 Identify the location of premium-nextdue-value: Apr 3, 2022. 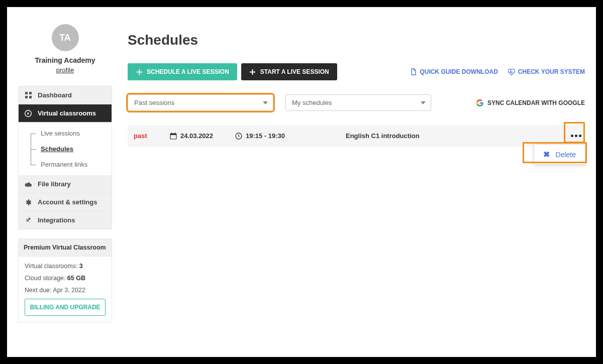
(69, 290).